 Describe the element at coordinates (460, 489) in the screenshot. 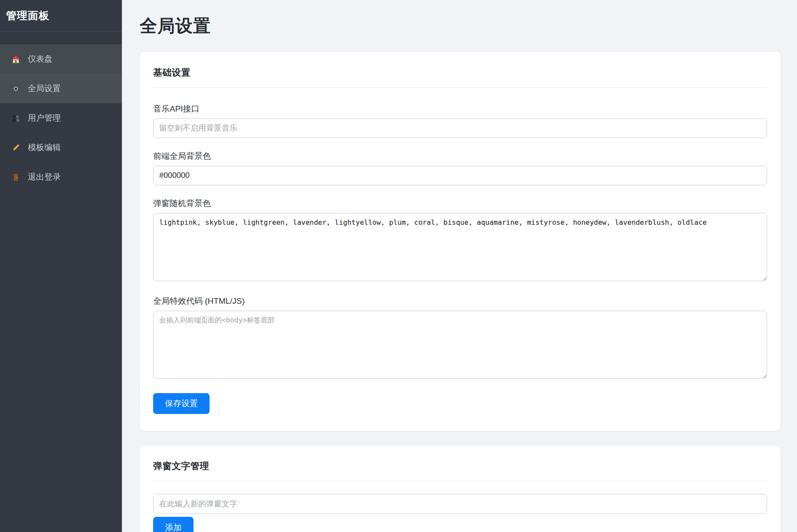

I see `popup-text-card: 弹窗文字管理 添加` at that location.